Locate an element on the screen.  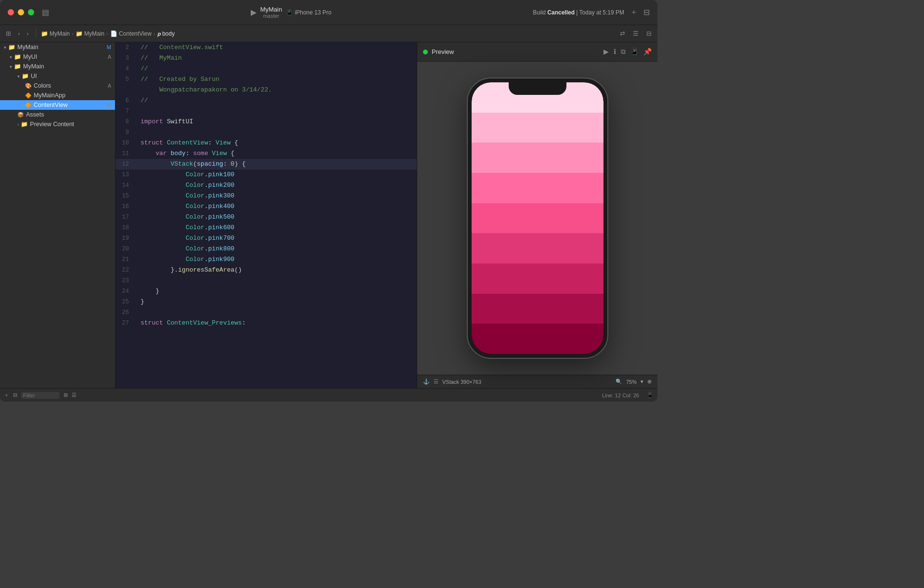
code-line: 14 Color.pink200 is located at coordinates (266, 185).